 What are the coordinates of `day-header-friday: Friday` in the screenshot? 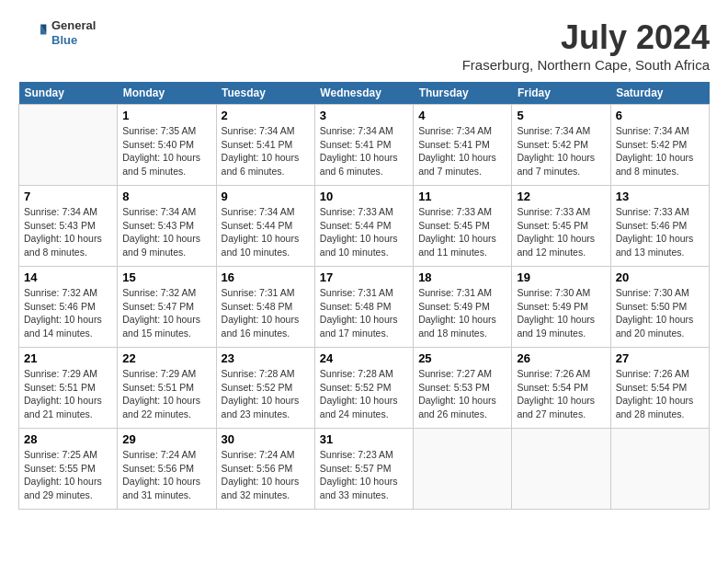 It's located at (561, 94).